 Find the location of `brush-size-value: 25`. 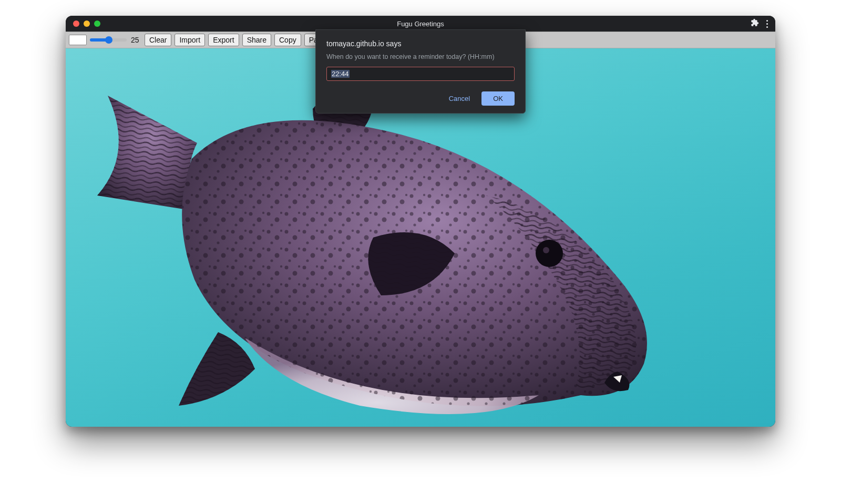

brush-size-value: 25 is located at coordinates (136, 40).